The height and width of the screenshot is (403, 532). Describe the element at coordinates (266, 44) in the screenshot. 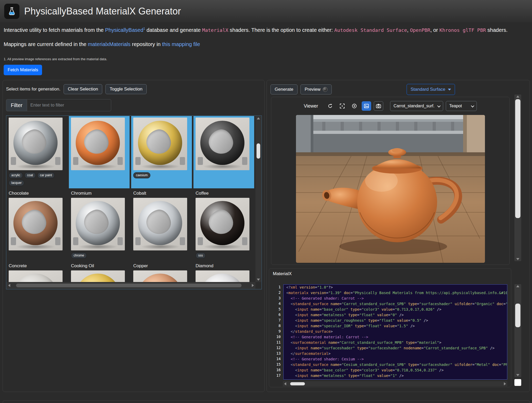

I see `intro-line-2: Mappings are current defined in the mate…` at that location.